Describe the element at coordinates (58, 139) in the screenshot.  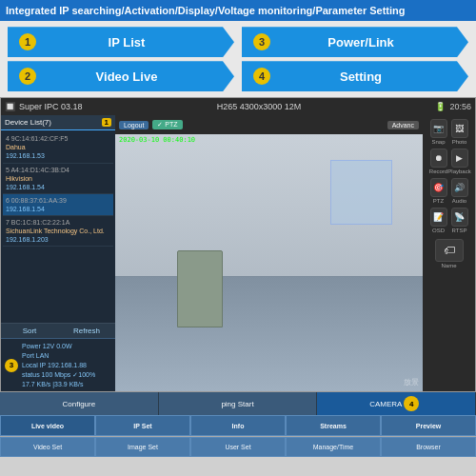
I see `device-num: 4 9C:14:61:42:CF:F5` at that location.